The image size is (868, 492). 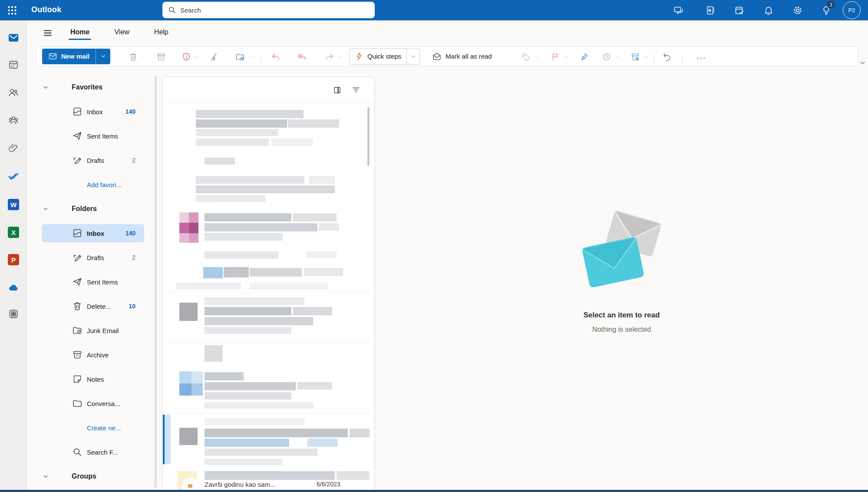 What do you see at coordinates (95, 209) in the screenshot?
I see `section-header-folders: Folders` at bounding box center [95, 209].